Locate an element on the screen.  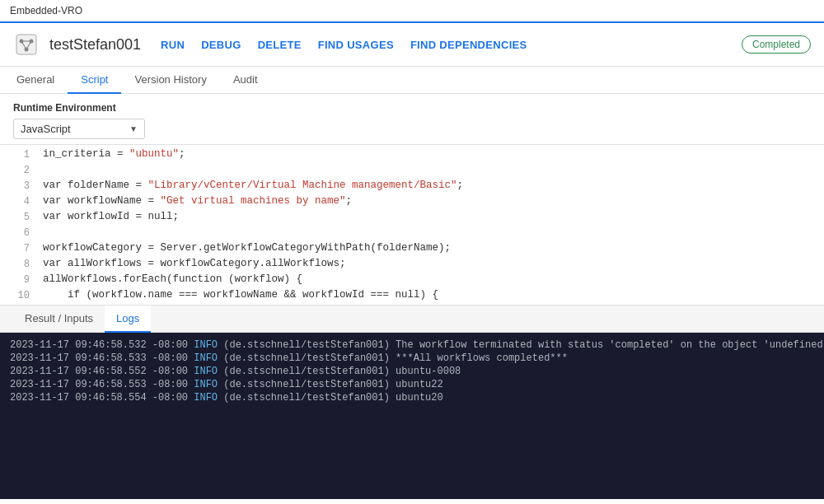
line-number: 7 is located at coordinates (18, 249).